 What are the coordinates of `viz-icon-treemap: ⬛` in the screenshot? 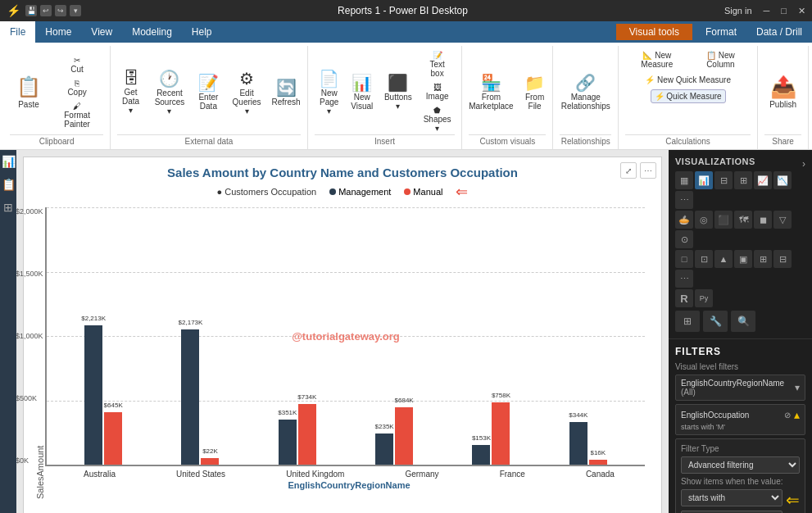 It's located at (724, 220).